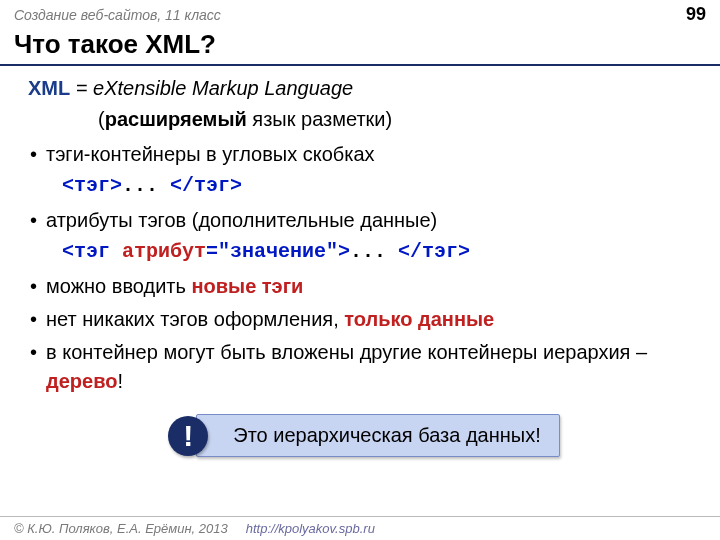  I want to click on page-number: 99, so click(696, 14).